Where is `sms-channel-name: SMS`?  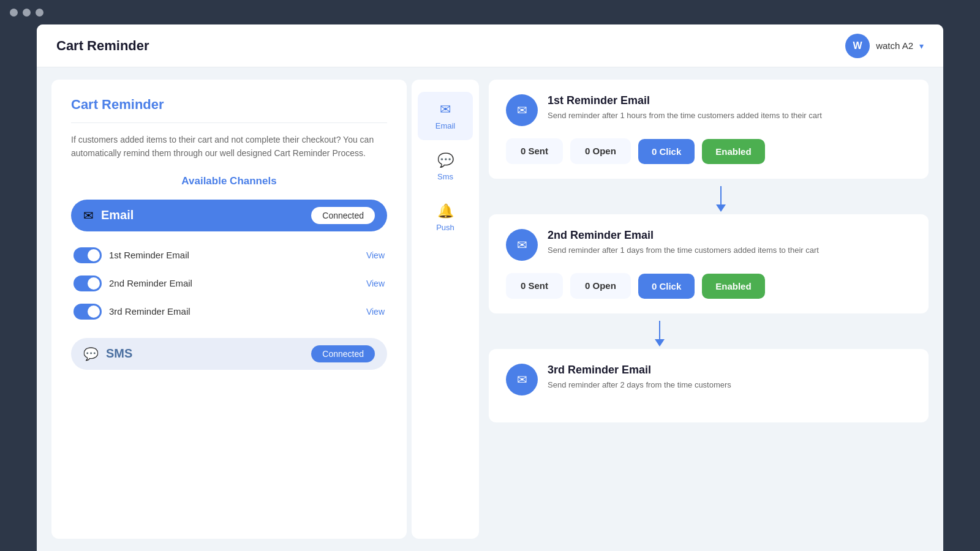
sms-channel-name: SMS is located at coordinates (119, 354).